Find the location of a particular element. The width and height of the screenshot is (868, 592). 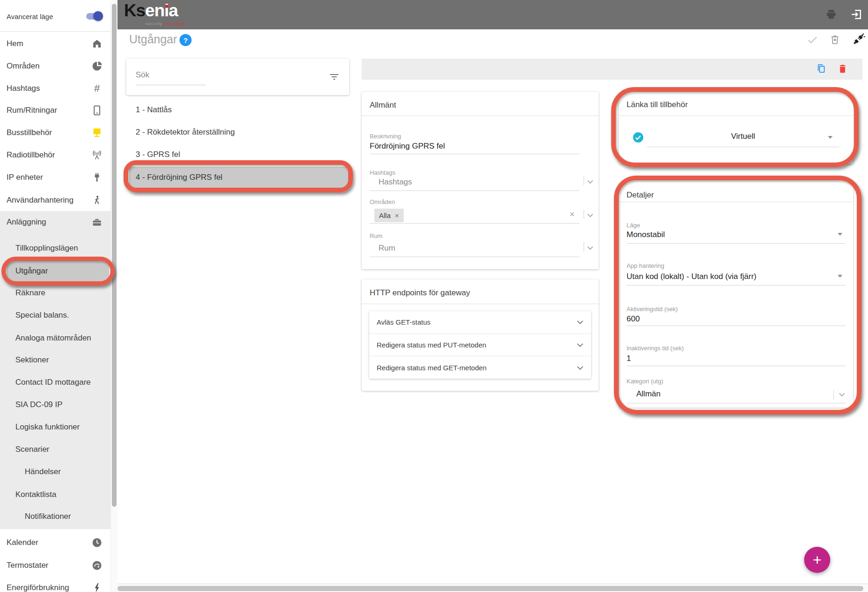

tillbehor-select: Virtuell is located at coordinates (743, 136).